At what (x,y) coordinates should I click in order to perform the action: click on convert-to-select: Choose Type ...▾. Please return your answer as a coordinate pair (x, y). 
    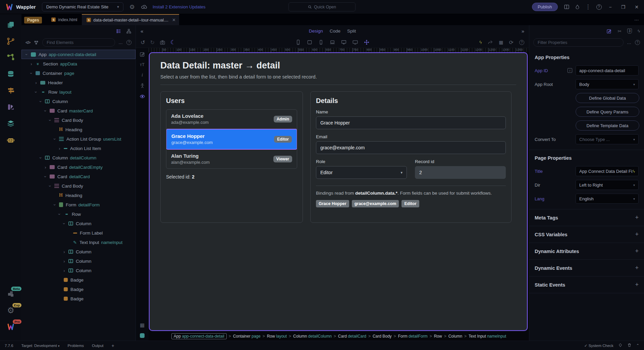
    Looking at the image, I should click on (607, 139).